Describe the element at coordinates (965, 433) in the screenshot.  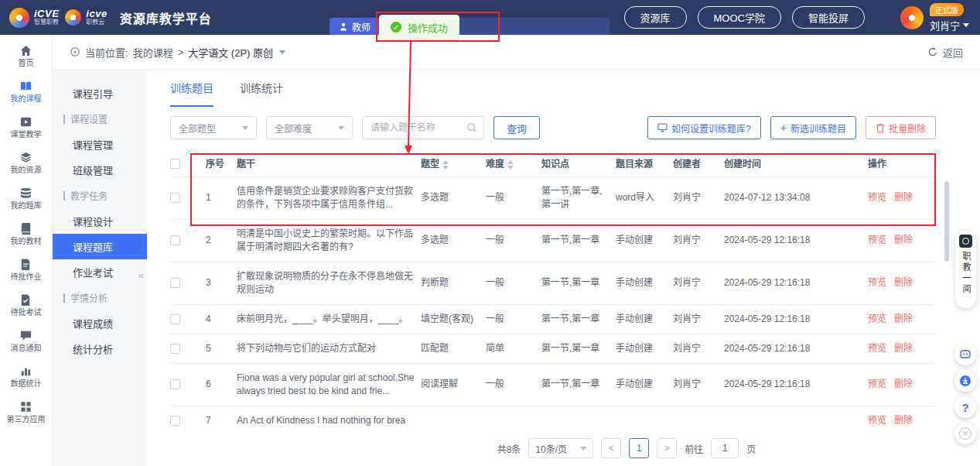
I see `close-widgets-button: ✕` at that location.